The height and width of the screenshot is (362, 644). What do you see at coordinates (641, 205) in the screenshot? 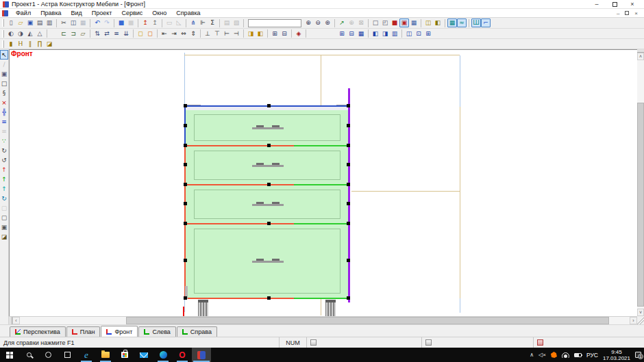
I see `v-scroll-thumb` at bounding box center [641, 205].